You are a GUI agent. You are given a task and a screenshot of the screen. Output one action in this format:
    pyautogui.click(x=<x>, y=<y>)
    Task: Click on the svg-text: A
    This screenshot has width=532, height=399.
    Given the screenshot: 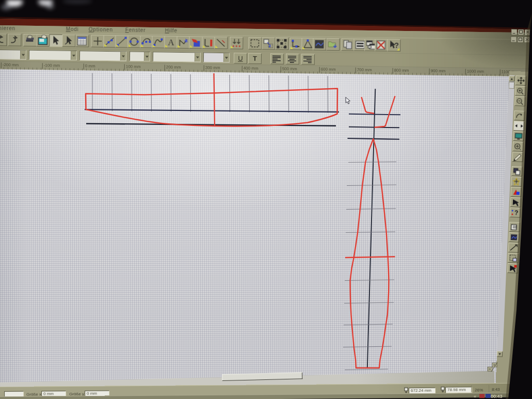 What is the action you would take?
    pyautogui.click(x=171, y=42)
    